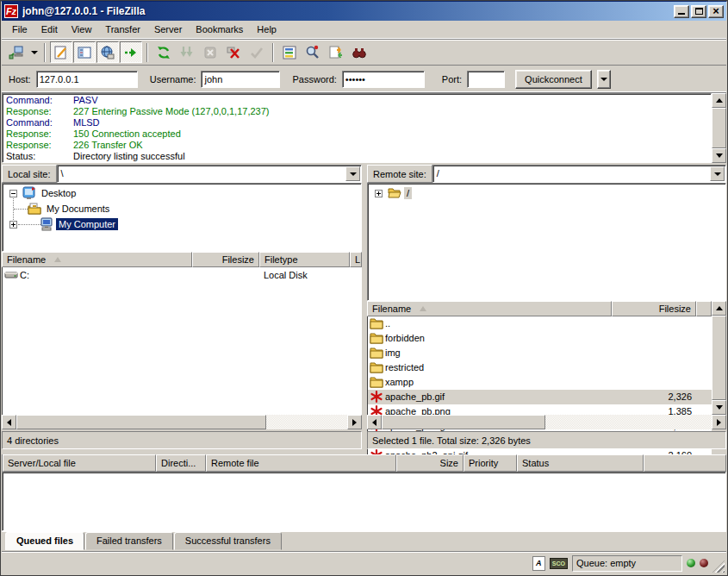 This screenshot has height=576, width=728. Describe the element at coordinates (348, 11) in the screenshot. I see `window-title: john@127.0.0.1 - FileZilla` at that location.